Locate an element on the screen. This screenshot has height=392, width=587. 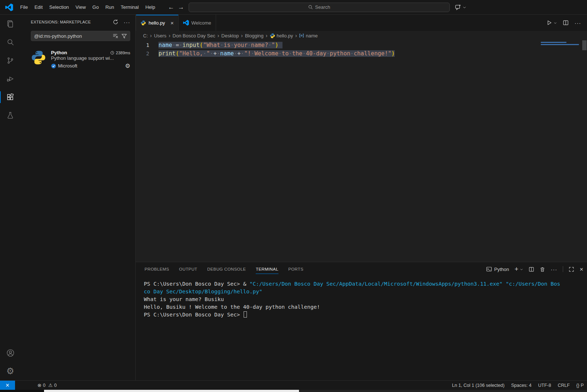
maximize-panel-icon is located at coordinates (572, 269).